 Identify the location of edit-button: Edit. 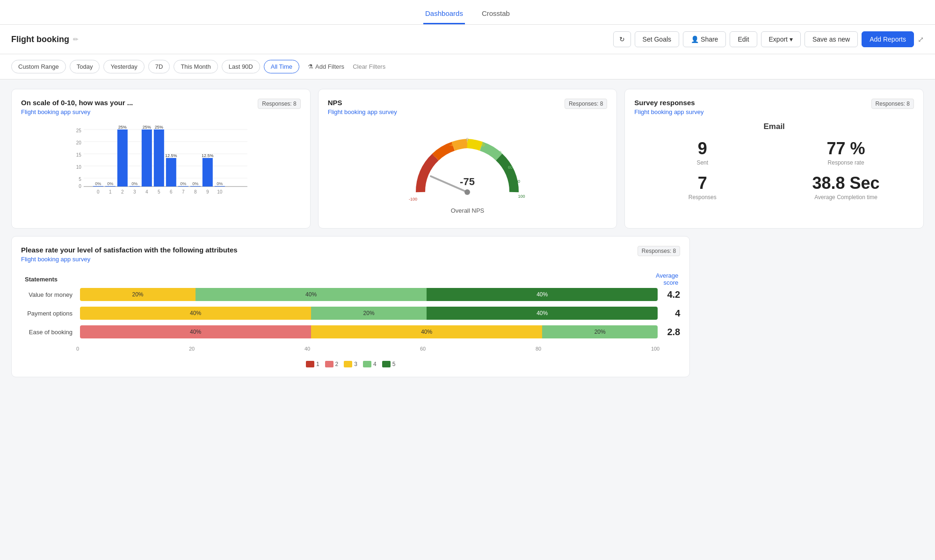
(743, 39).